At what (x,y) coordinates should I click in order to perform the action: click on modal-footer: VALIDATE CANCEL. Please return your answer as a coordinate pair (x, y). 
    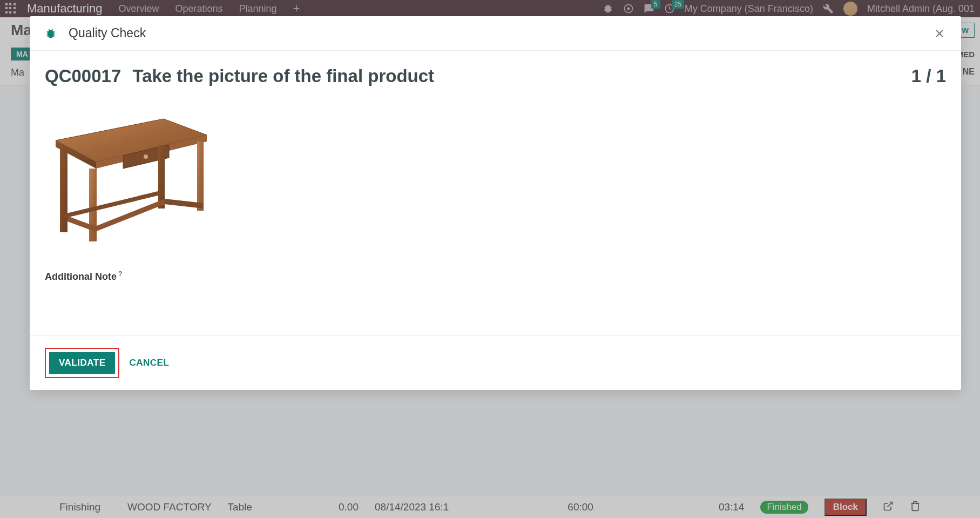
    Looking at the image, I should click on (496, 363).